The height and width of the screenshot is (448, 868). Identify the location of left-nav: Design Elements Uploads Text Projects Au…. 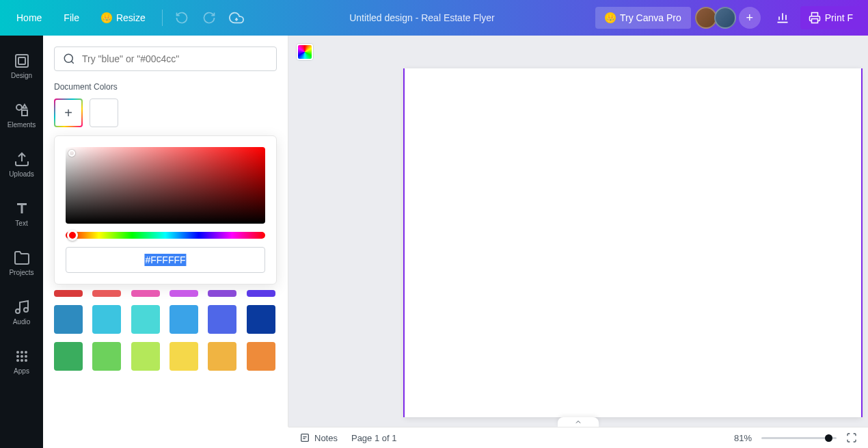
(22, 242).